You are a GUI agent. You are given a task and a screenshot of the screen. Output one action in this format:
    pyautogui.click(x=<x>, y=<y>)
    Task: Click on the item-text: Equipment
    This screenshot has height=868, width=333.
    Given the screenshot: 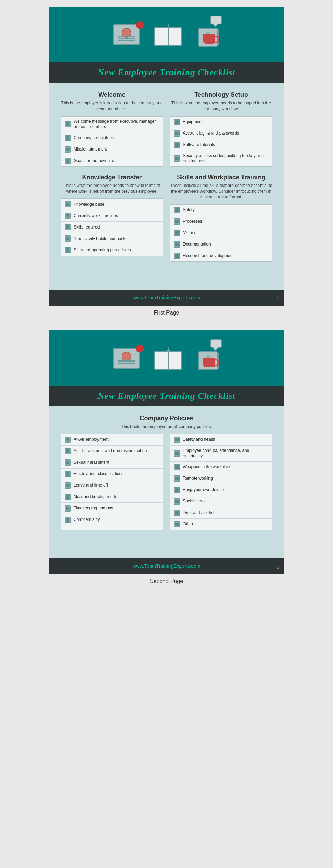 What is the action you would take?
    pyautogui.click(x=193, y=122)
    